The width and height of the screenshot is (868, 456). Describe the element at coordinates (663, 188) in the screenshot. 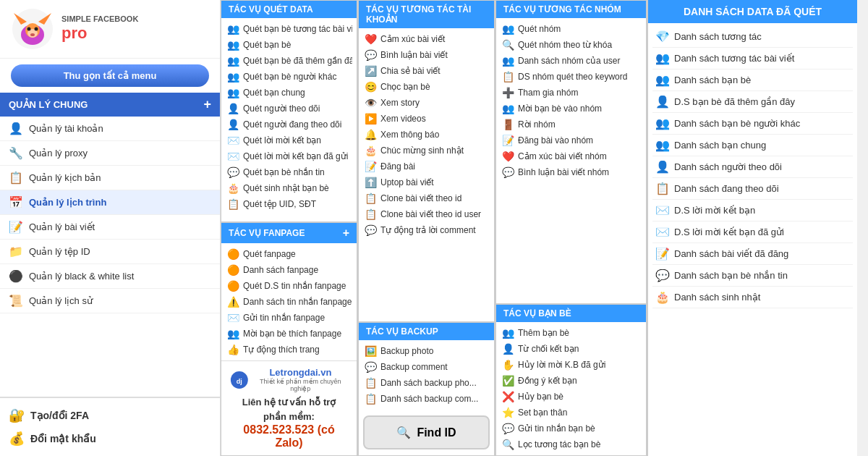

I see `data-icon-7: 📋` at that location.